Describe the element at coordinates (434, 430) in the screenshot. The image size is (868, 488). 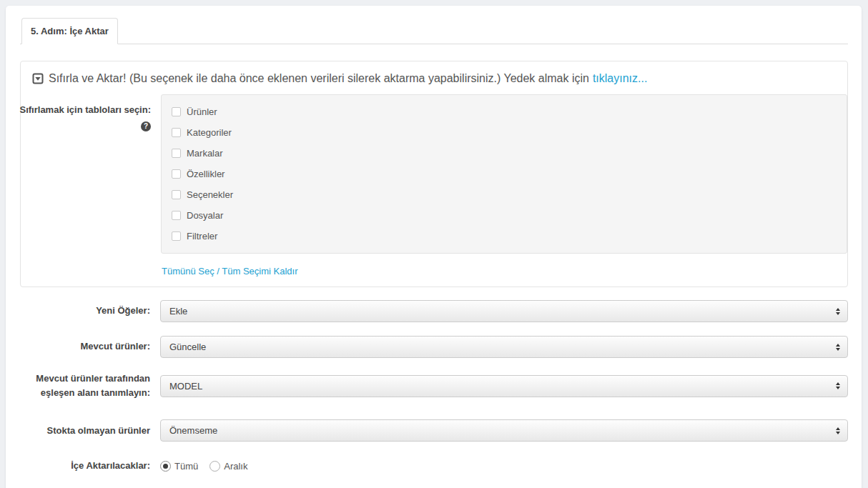
I see `form-row-out-of-stock: Stokta olmayan ürünler Önemseme` at that location.